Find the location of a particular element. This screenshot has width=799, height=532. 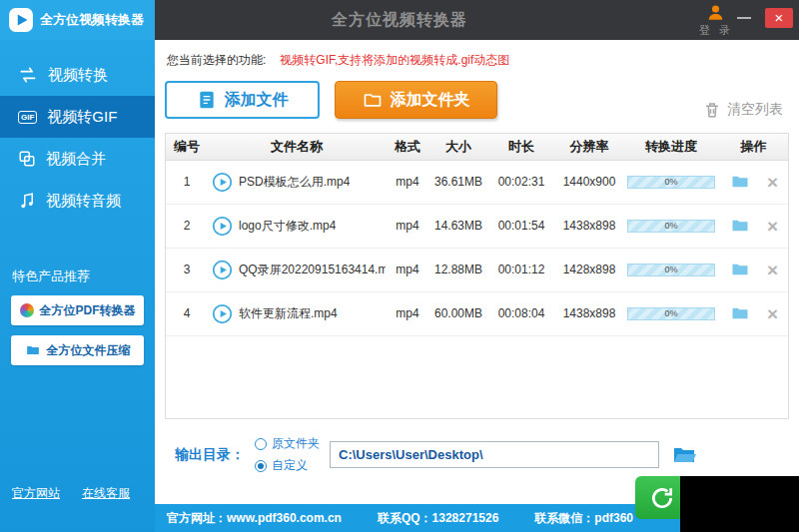

file-size: 14.63MB is located at coordinates (458, 226).